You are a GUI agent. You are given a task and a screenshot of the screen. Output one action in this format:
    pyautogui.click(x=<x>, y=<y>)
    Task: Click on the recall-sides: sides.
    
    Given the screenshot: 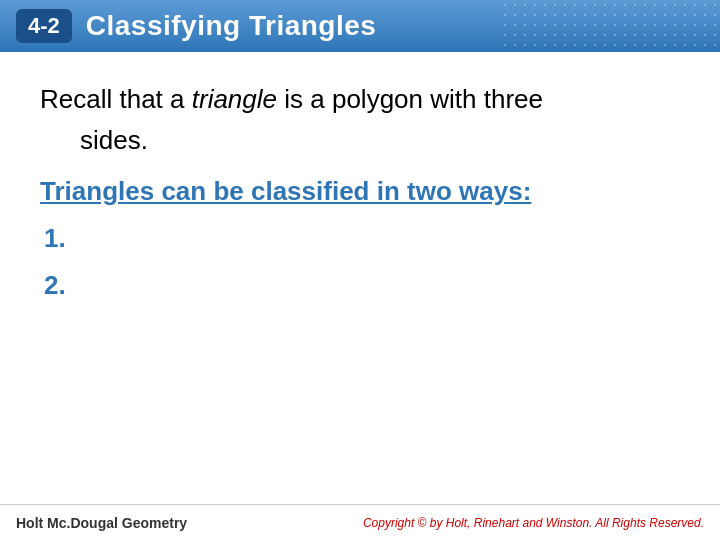 What is the action you would take?
    pyautogui.click(x=380, y=140)
    